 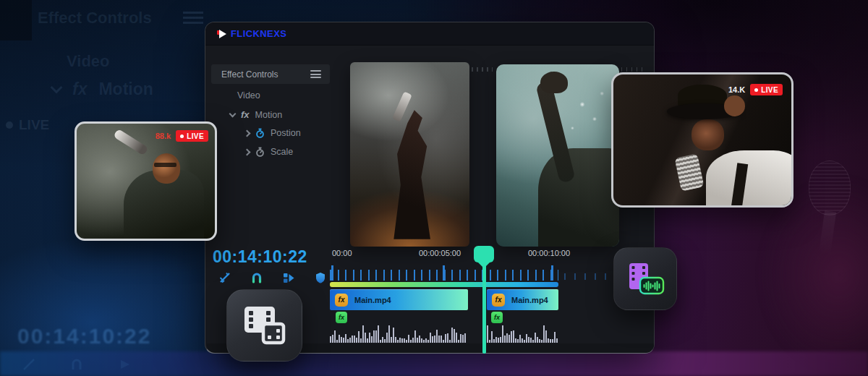 I want to click on video-label: Video, so click(x=249, y=95).